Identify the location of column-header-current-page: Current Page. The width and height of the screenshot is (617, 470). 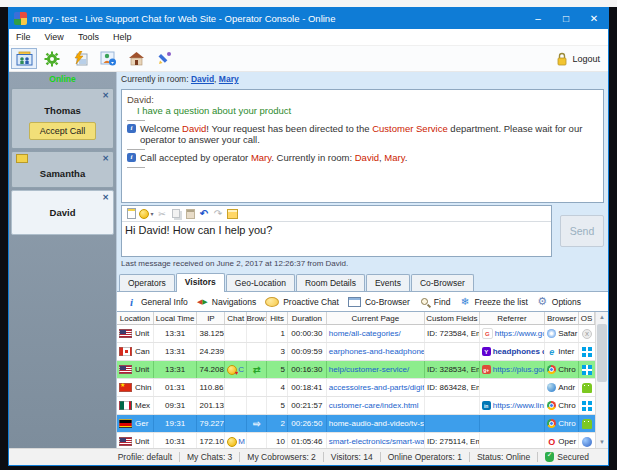
(376, 318).